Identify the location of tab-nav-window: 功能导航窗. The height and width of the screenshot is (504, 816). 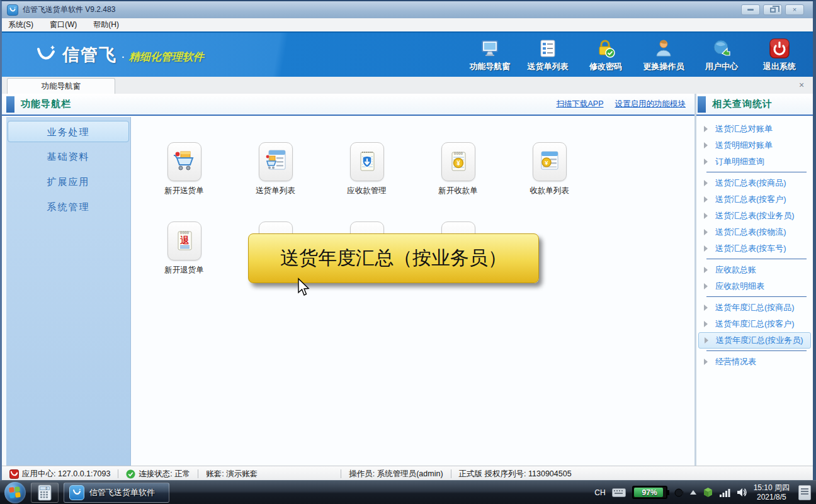
(61, 86).